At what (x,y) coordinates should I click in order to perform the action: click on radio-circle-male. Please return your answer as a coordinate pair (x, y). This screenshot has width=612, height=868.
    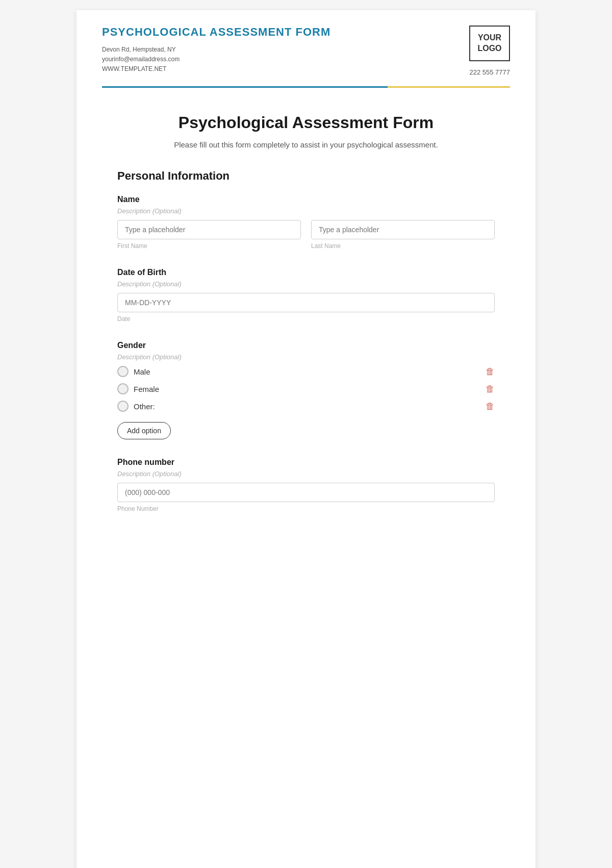
    Looking at the image, I should click on (123, 371).